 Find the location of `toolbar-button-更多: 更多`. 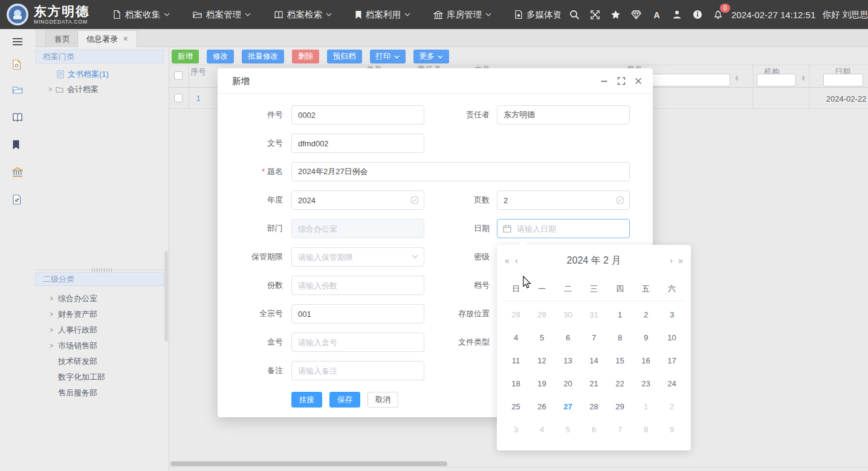

toolbar-button-更多: 更多 is located at coordinates (432, 57).